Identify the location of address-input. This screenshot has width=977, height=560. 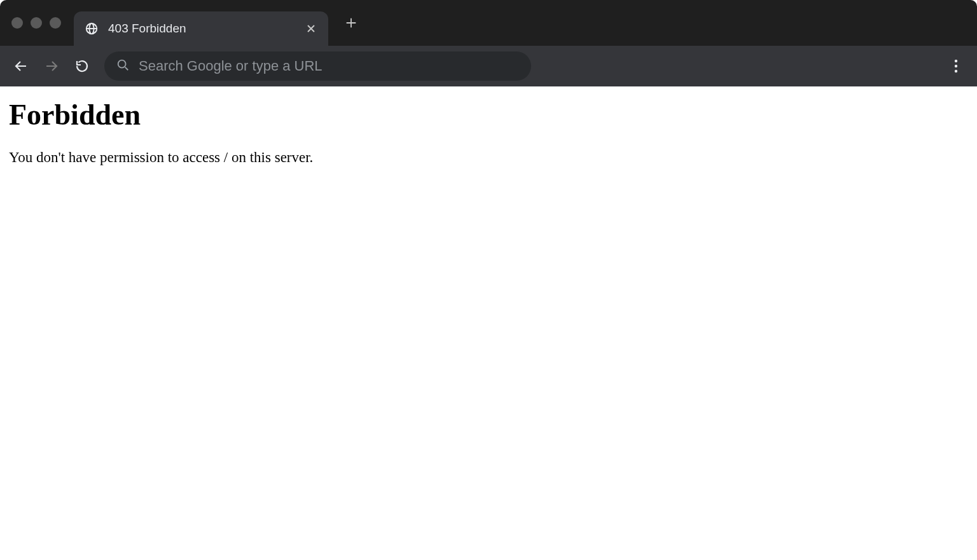
(329, 66).